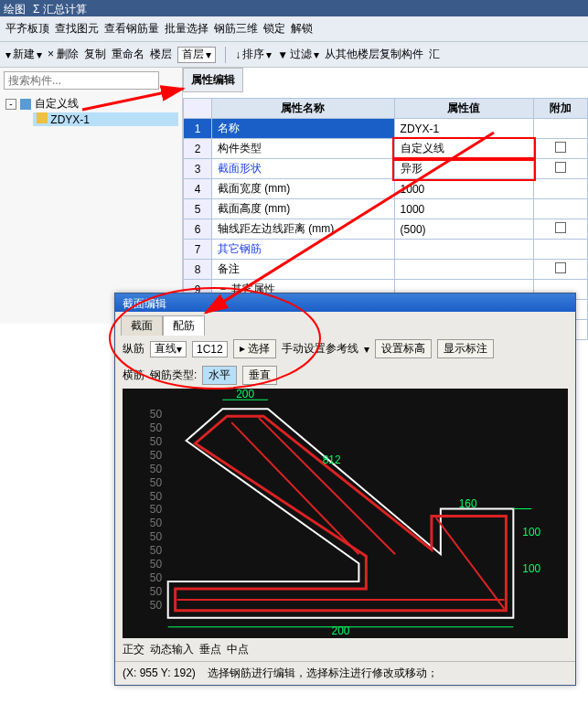  Describe the element at coordinates (332, 460) in the screenshot. I see `svg-text: 812` at that location.